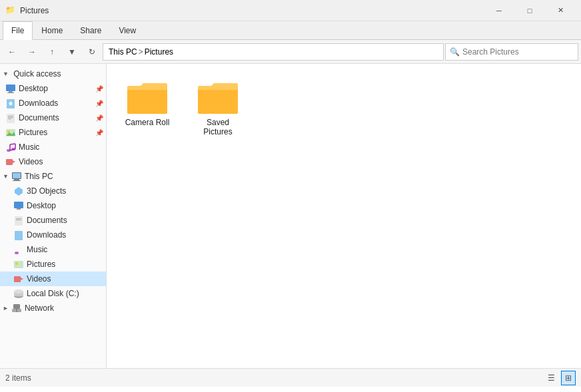  I want to click on videos-icon, so click(11, 162).